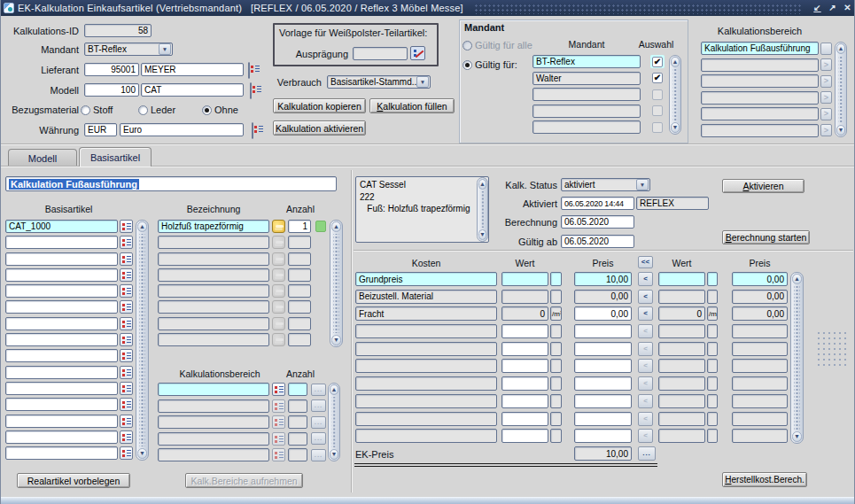 Image resolution: width=855 pixels, height=504 pixels. I want to click on kalk-status-select: aktiviert ▼, so click(606, 184).